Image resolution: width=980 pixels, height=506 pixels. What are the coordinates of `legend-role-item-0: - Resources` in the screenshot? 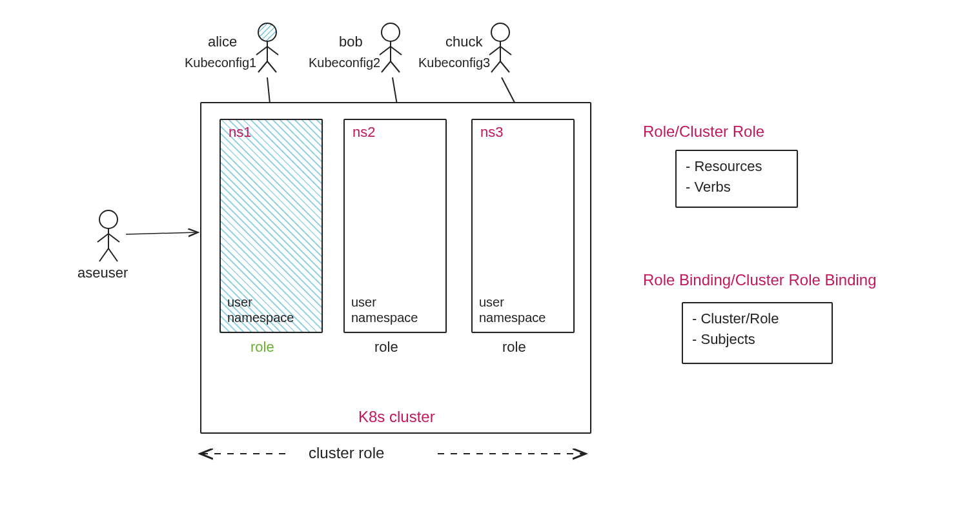 It's located at (737, 167).